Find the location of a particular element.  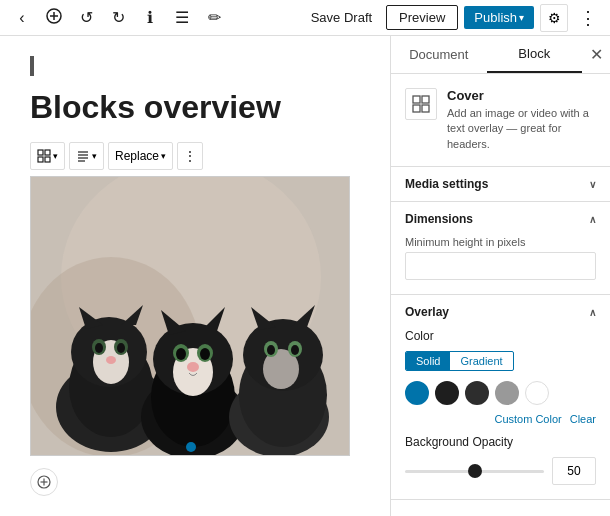

block-type-button: ▾ is located at coordinates (48, 156).